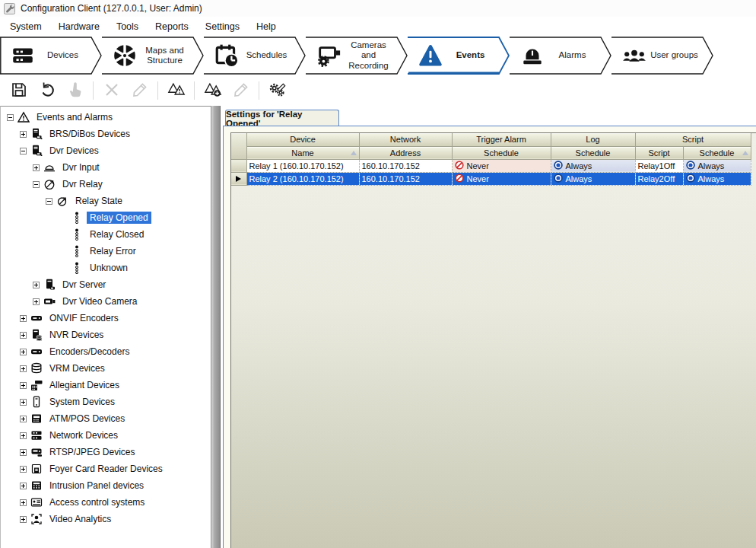 The width and height of the screenshot is (756, 548). Describe the element at coordinates (106, 385) in the screenshot. I see `tree-item-allegiant-devices: Allegiant Devices` at that location.